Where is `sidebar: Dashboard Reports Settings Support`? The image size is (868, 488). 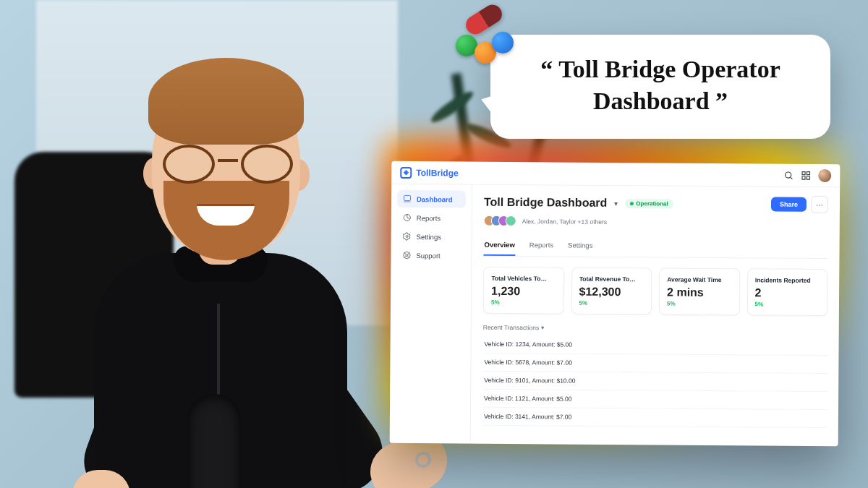
sidebar: Dashboard Reports Settings Support is located at coordinates (431, 314).